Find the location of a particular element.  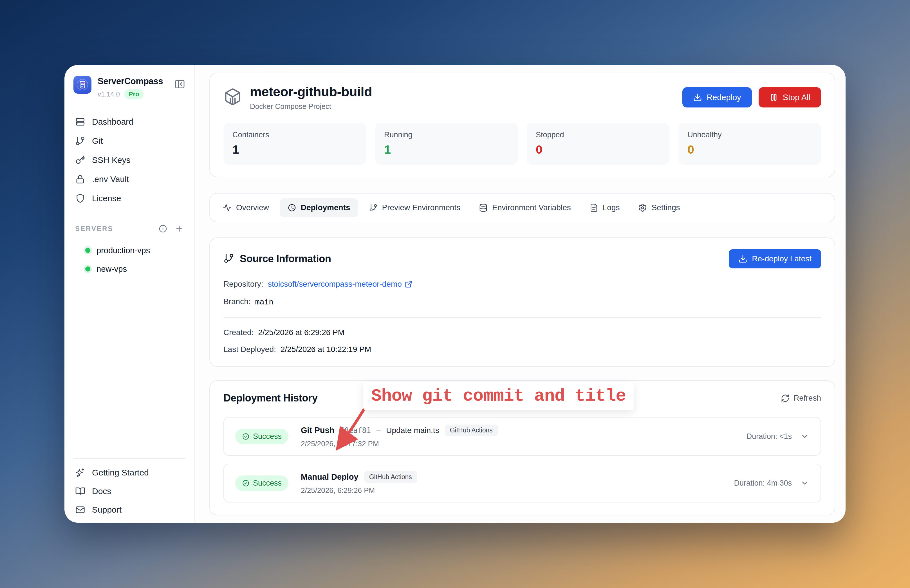

sparkles-icon is located at coordinates (80, 473).